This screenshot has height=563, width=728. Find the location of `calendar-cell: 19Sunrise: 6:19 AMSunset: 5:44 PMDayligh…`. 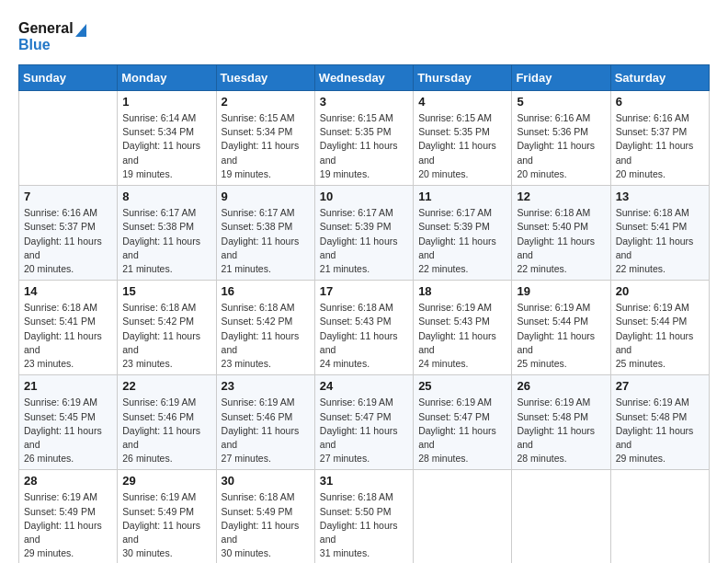

calendar-cell: 19Sunrise: 6:19 AMSunset: 5:44 PMDayligh… is located at coordinates (561, 327).